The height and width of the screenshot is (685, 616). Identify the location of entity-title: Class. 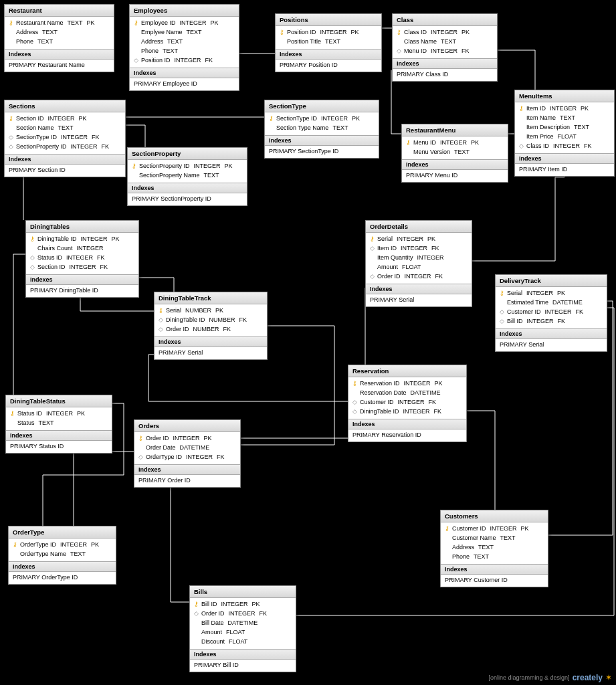
(445, 20).